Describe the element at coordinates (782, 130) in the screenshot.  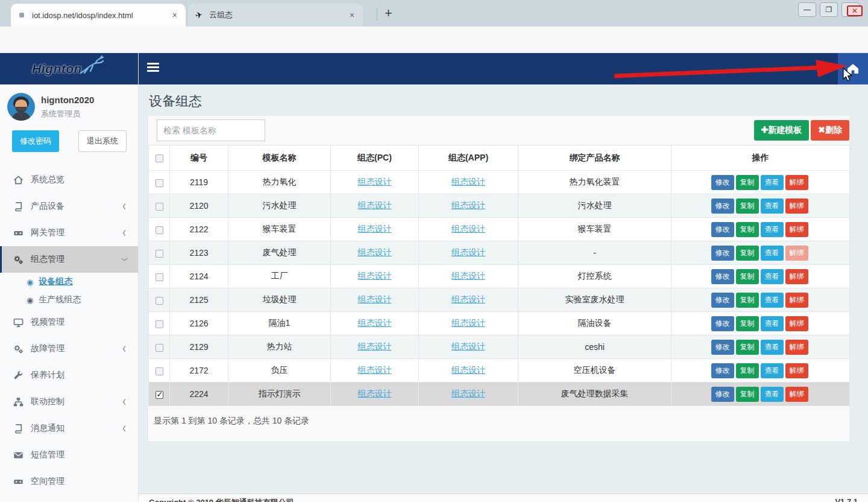
I see `new-template-button: ✚新建模板` at that location.